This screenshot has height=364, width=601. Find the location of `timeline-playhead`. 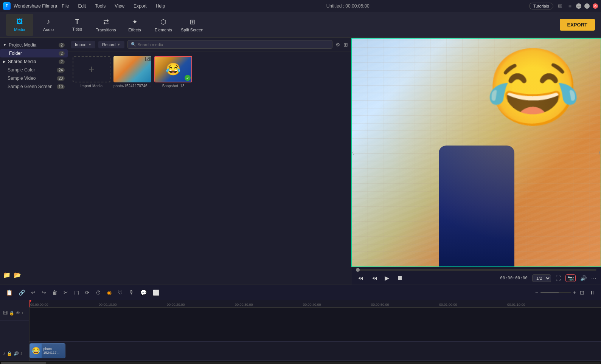

timeline-playhead is located at coordinates (30, 304).